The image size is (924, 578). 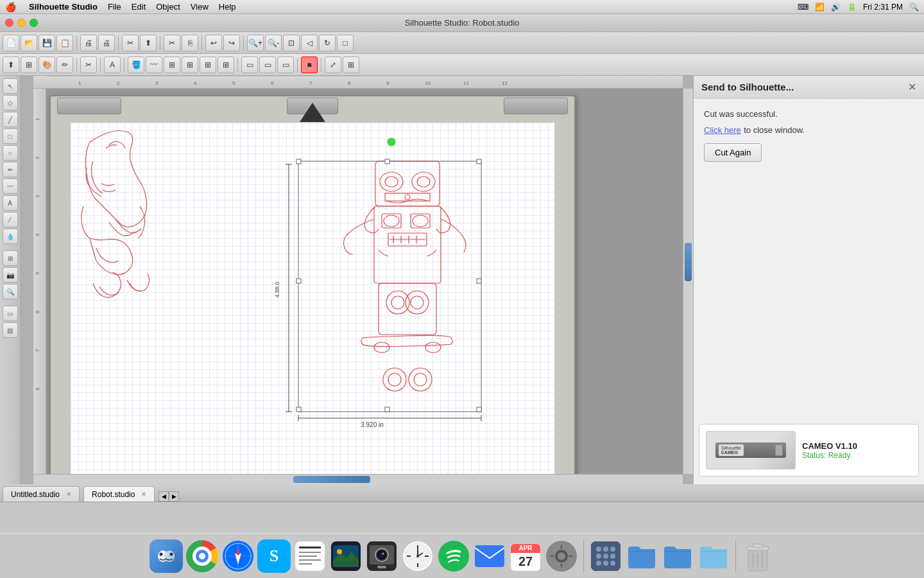 I want to click on lt-ellipse: ○, so click(x=10, y=153).